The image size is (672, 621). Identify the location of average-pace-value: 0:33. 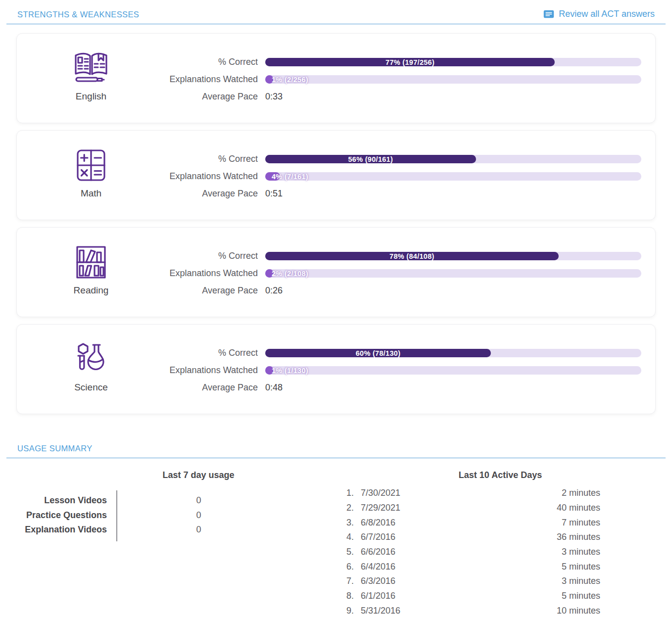
(453, 97).